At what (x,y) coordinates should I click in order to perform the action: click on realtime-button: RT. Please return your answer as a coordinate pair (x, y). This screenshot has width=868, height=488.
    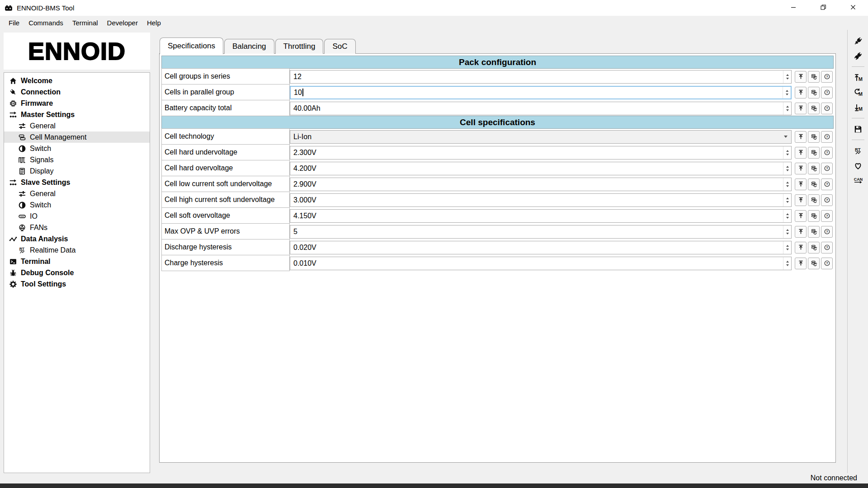
    Looking at the image, I should click on (858, 151).